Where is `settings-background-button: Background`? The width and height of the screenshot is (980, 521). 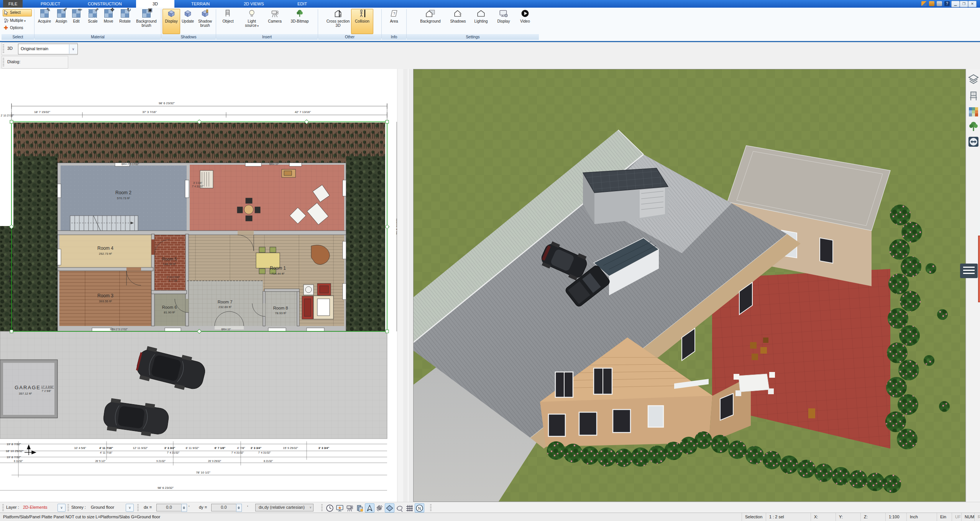 settings-background-button: Background is located at coordinates (430, 21).